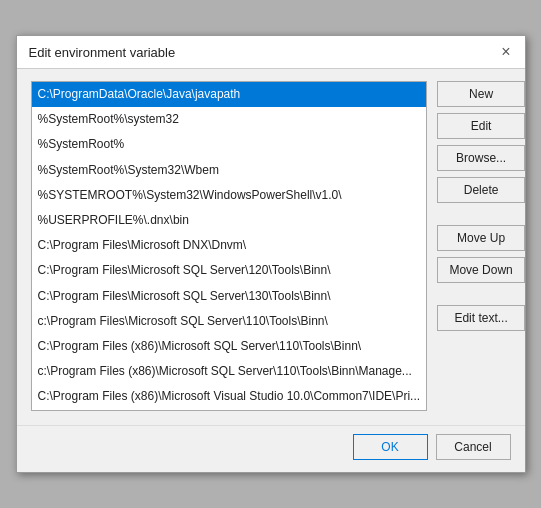 This screenshot has height=508, width=541. Describe the element at coordinates (230, 270) in the screenshot. I see `list-item: C:\Program Files\Microsoft SQL Server\12…` at that location.